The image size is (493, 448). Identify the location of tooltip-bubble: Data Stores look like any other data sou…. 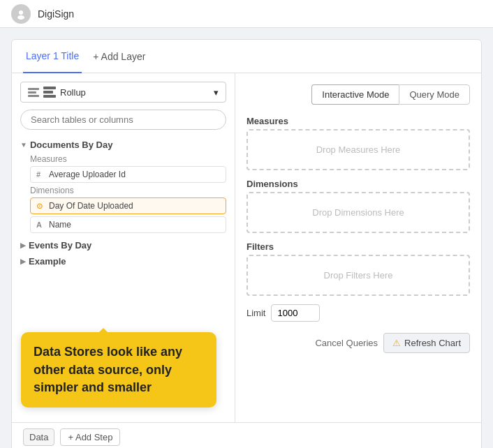
(119, 370).